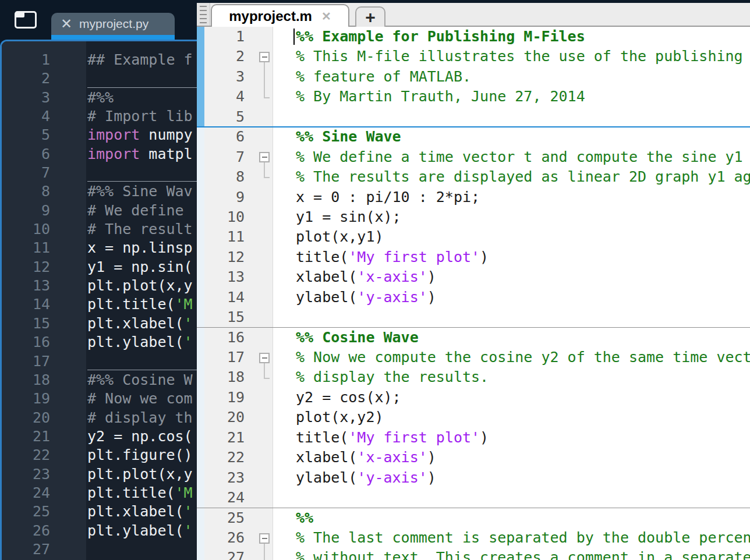 The width and height of the screenshot is (750, 560). Describe the element at coordinates (100, 493) in the screenshot. I see `code-line: 24plt.title('M` at that location.